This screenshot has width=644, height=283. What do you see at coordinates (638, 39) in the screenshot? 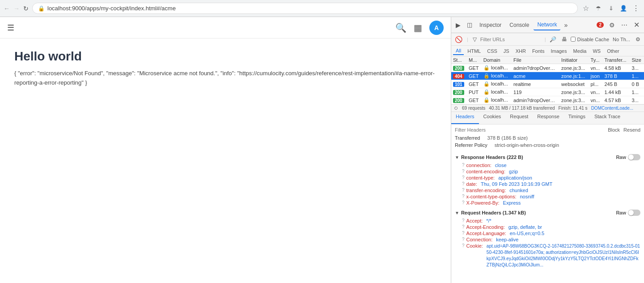
I see `throttle-settings-icon: ⚙` at bounding box center [638, 39].